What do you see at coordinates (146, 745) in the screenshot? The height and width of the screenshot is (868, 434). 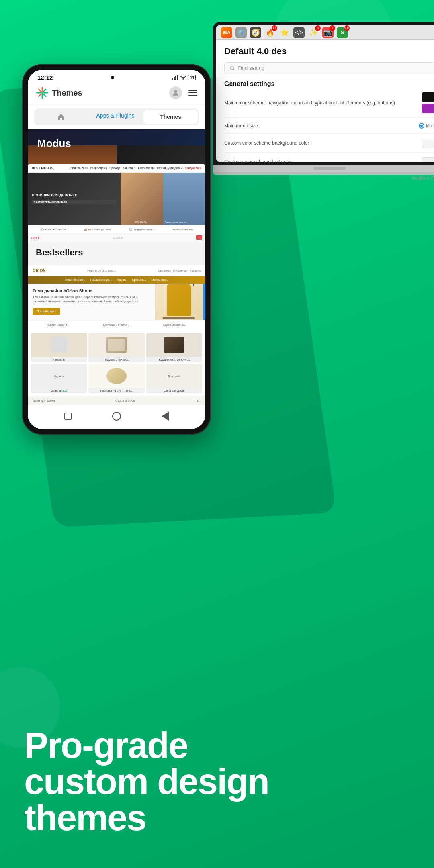 I see `headline-line1: Pro-grade` at bounding box center [146, 745].